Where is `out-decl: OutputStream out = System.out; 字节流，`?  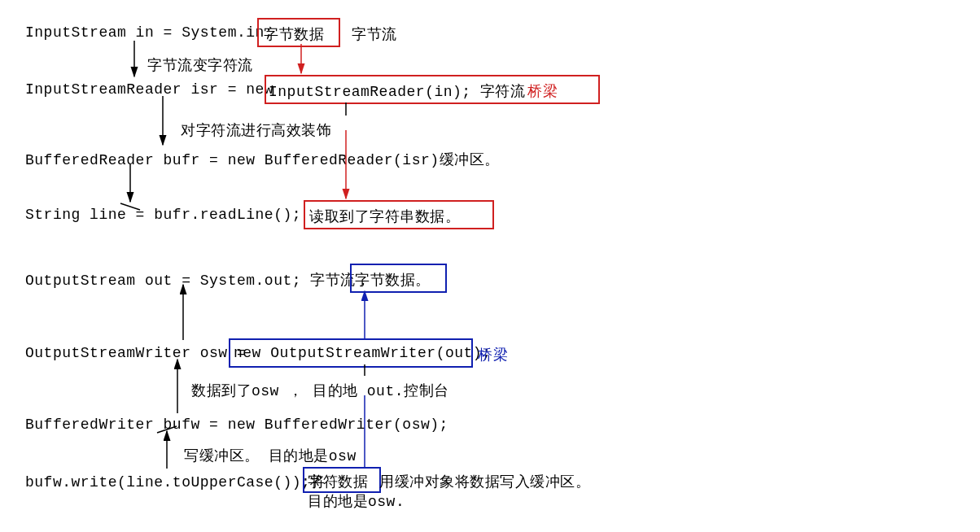
out-decl: OutputStream out = System.out; 字节流， is located at coordinates (198, 280).